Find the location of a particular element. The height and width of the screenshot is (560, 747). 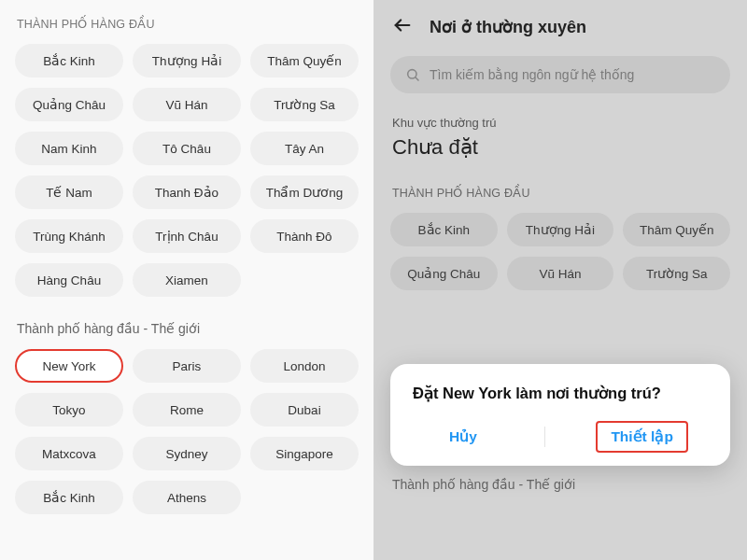

residence-label: Khu vực thường trú is located at coordinates (560, 114).